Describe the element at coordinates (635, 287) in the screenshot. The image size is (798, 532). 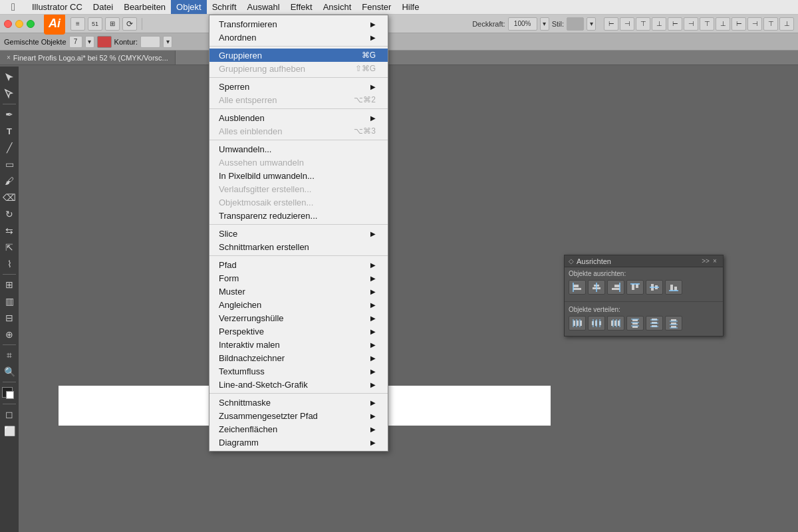
I see `align-top-btn` at that location.